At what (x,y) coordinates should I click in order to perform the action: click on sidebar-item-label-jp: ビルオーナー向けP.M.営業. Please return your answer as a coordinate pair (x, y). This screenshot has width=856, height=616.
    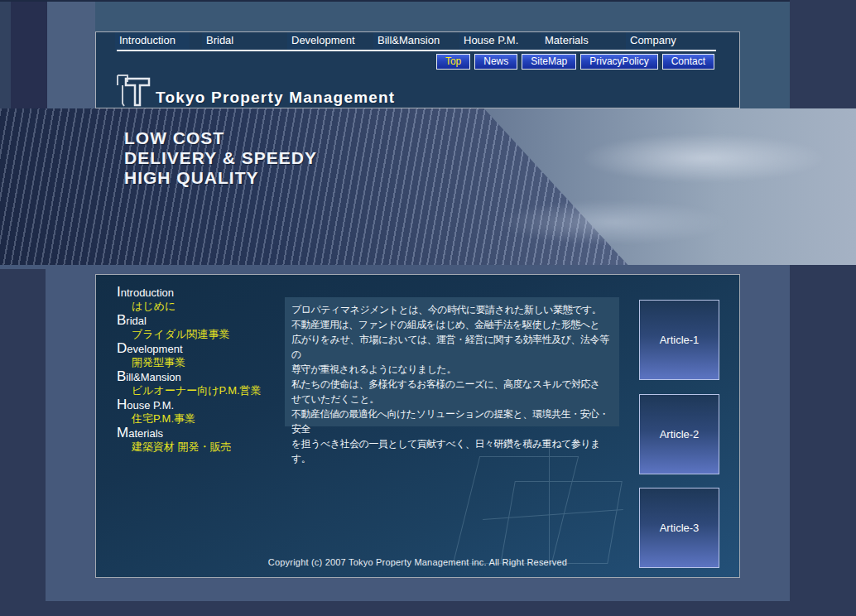
    Looking at the image, I should click on (189, 391).